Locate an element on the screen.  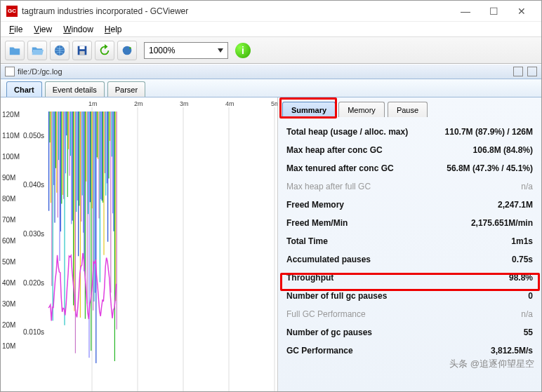
stat-row: Freed Mem/Min2,175.651M/min is located at coordinates (410, 223).